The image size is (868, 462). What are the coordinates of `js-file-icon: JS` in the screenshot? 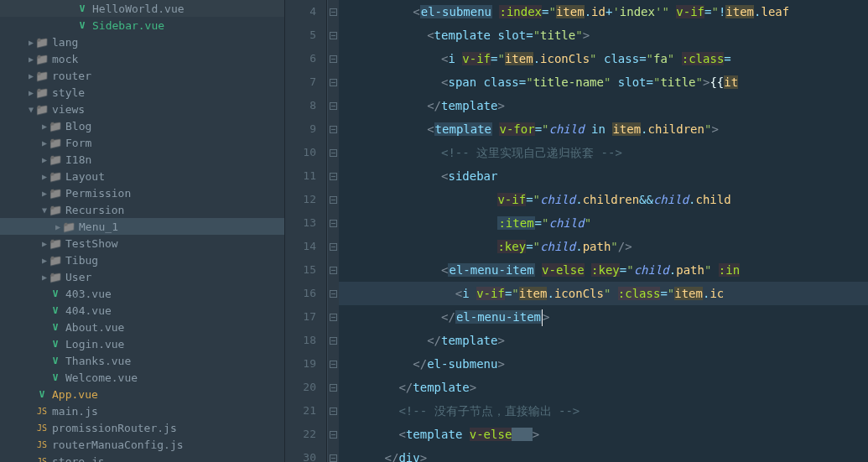 It's located at (42, 428).